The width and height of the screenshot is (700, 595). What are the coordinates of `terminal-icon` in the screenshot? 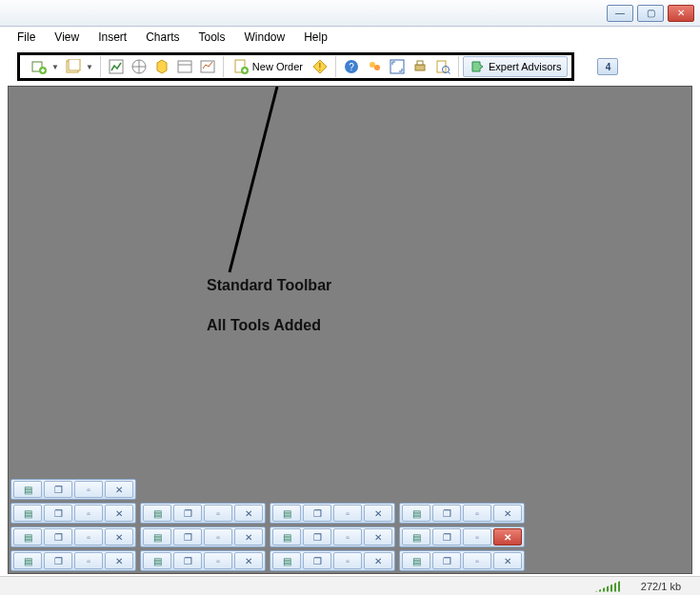 It's located at (185, 67).